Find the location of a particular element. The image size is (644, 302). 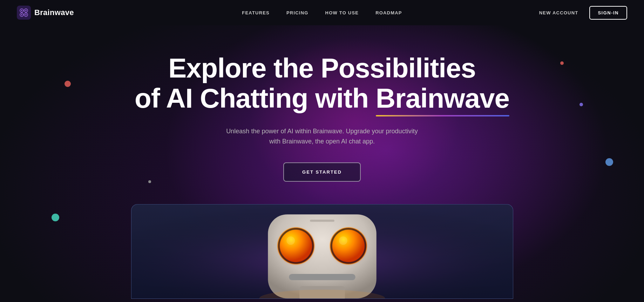

nav-link-pricing: PRICING is located at coordinates (297, 13).